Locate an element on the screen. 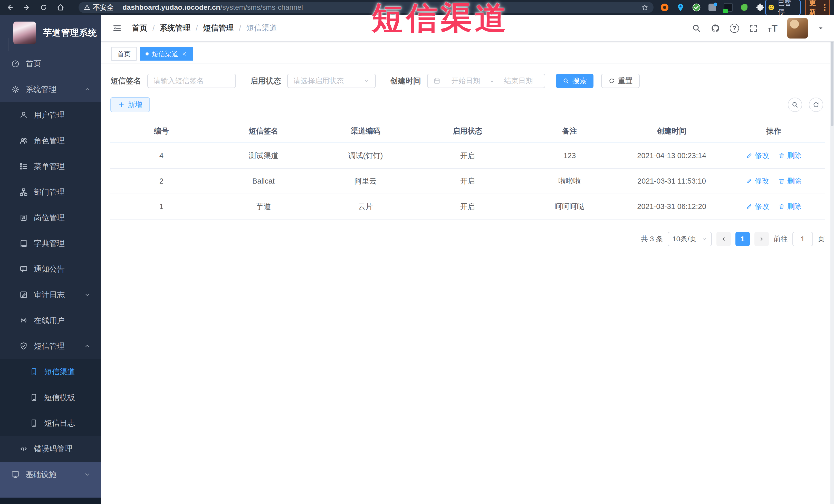 Image resolution: width=834 pixels, height=504 pixels. extension-orange-icon is located at coordinates (665, 7).